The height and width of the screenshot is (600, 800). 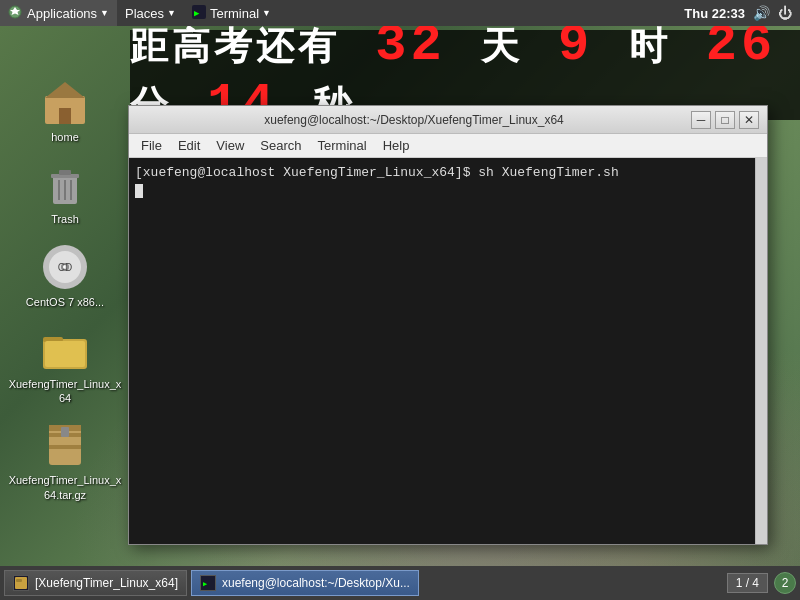 What do you see at coordinates (749, 120) in the screenshot?
I see `close-button: ✕` at bounding box center [749, 120].